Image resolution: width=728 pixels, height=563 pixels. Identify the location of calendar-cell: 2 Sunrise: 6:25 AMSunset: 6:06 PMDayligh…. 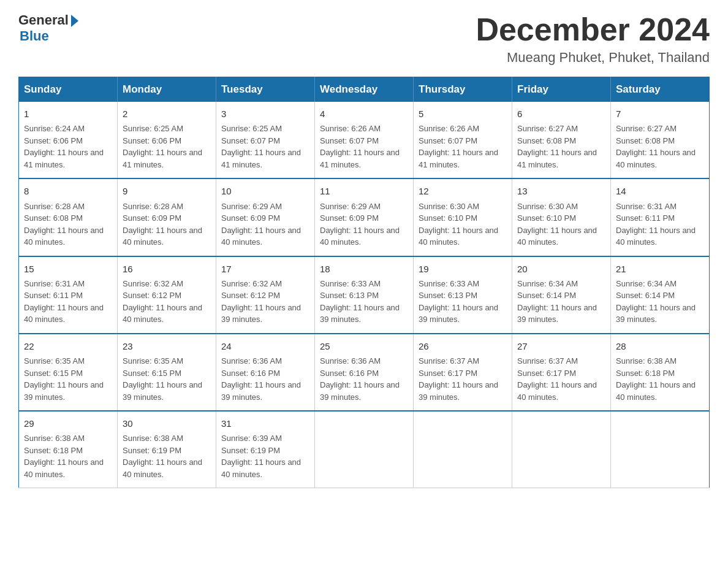
(167, 140).